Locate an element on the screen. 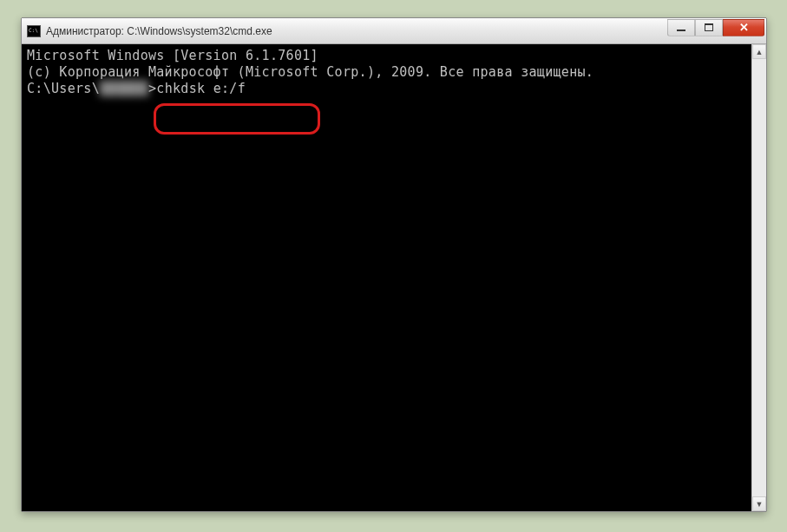 Image resolution: width=787 pixels, height=532 pixels. command-text: chkdsk e:/f is located at coordinates (201, 89).